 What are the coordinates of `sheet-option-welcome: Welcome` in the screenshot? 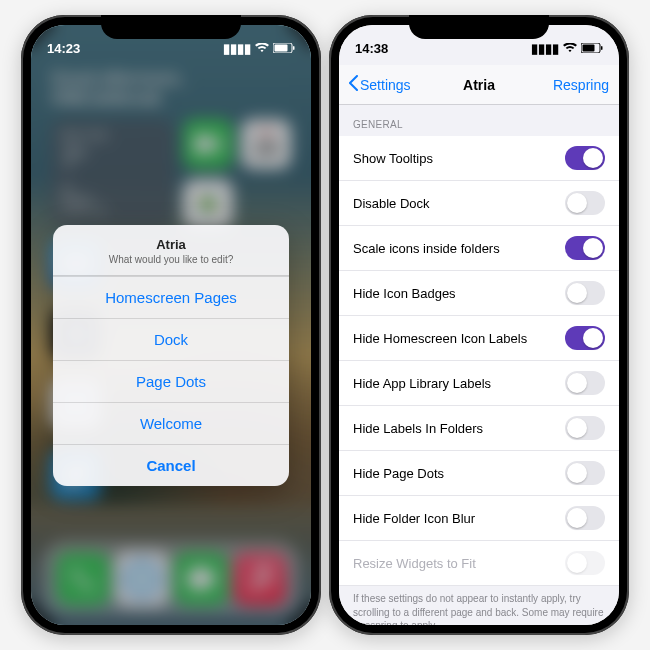 It's located at (171, 423).